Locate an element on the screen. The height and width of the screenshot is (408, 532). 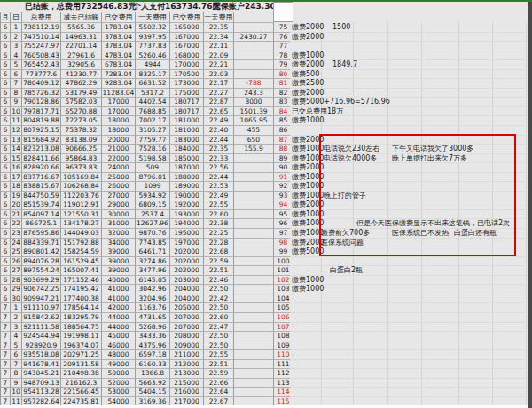
cell-paid-fee: 18000 is located at coordinates (119, 121).